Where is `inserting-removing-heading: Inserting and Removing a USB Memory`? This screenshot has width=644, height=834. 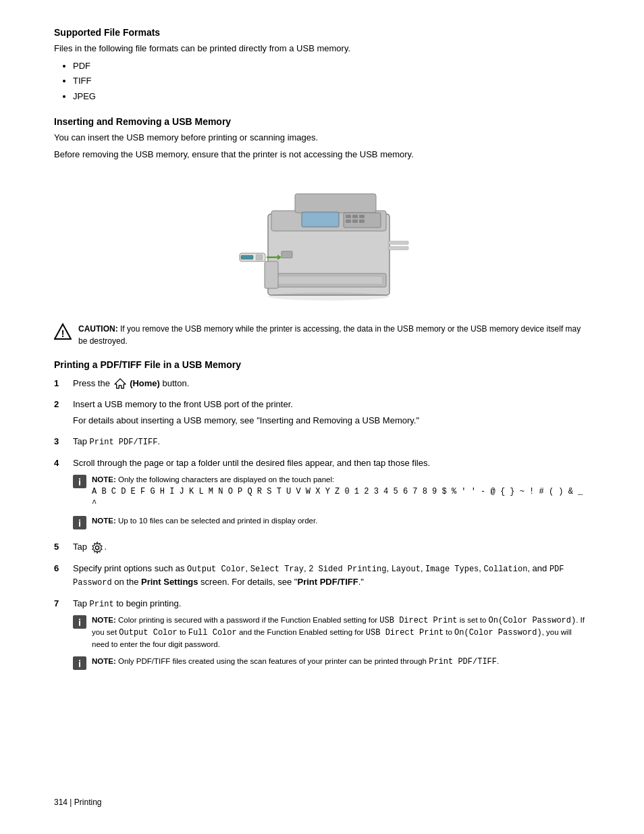
inserting-removing-heading: Inserting and Removing a USB Memory is located at coordinates (322, 122).